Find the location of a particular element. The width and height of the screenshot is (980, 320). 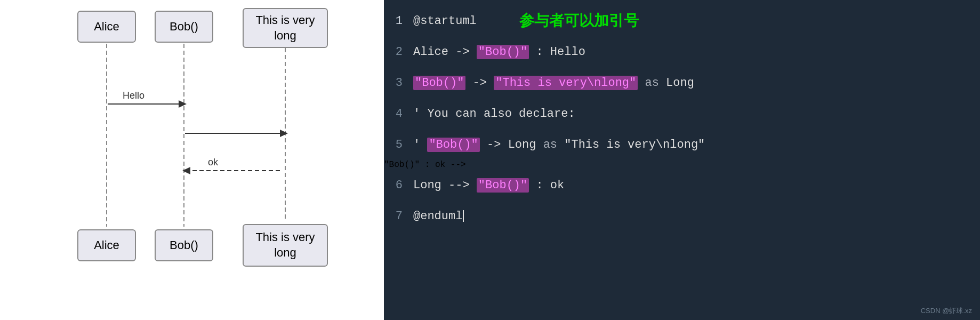

line-3-content: "Bob()" -> "This is very\nlong" as Long is located at coordinates (553, 83).